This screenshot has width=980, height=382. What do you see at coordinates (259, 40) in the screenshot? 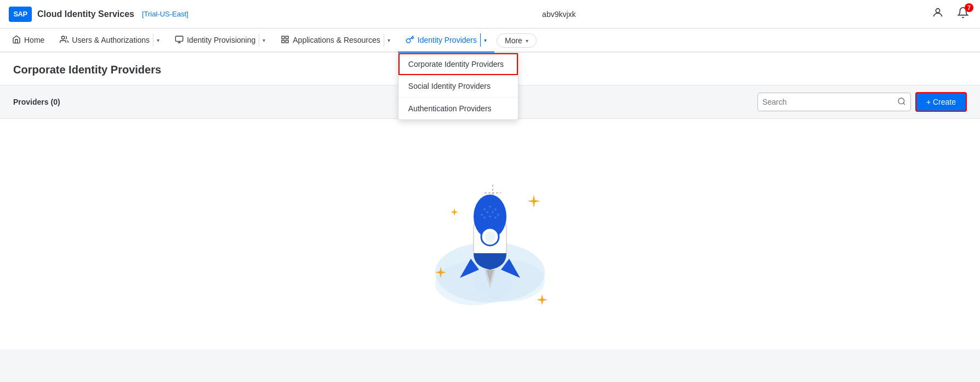
I see `provisioning-divider` at bounding box center [259, 40].